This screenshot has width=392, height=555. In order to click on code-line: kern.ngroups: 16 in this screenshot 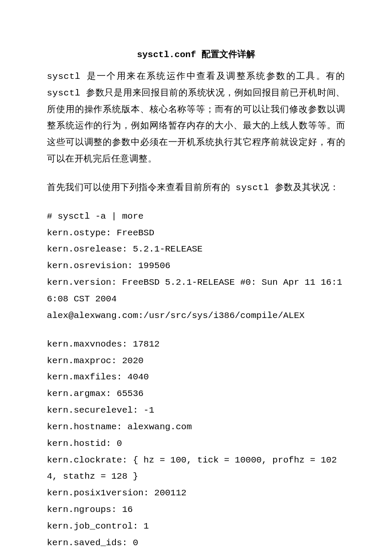, I will do `click(196, 510)`.